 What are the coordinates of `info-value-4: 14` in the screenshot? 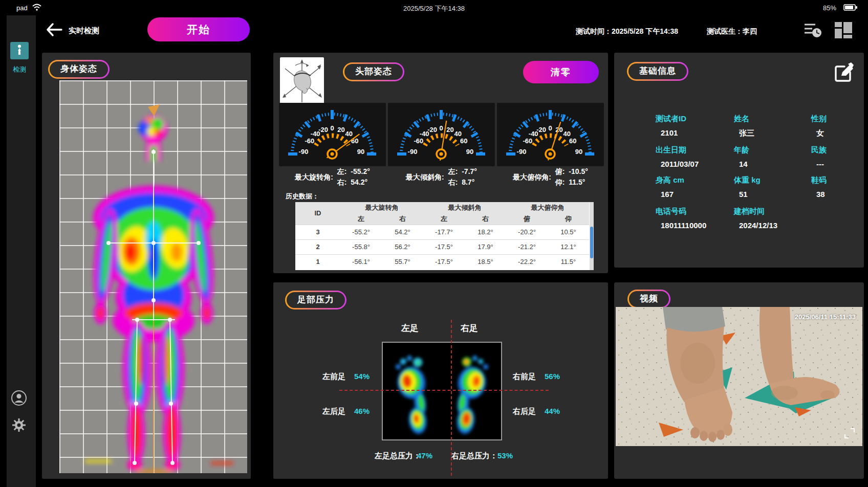 It's located at (743, 164).